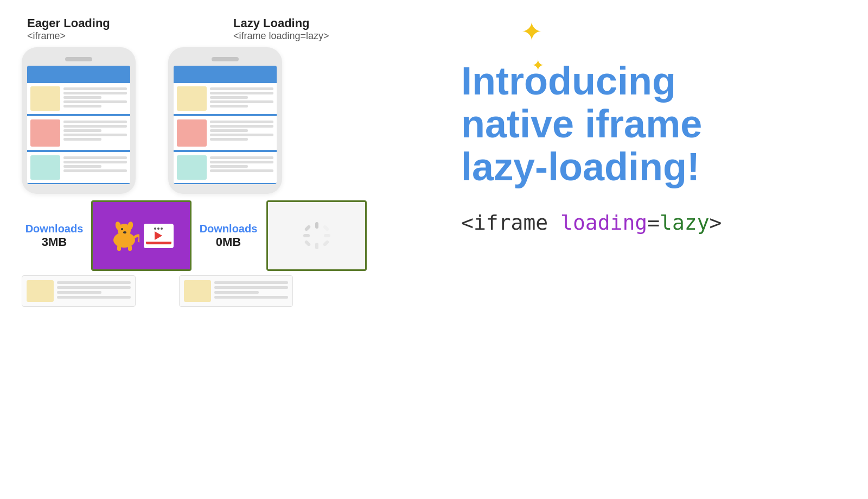 The image size is (868, 499). Describe the element at coordinates (225, 59) in the screenshot. I see `phone-notch-lazy` at that location.